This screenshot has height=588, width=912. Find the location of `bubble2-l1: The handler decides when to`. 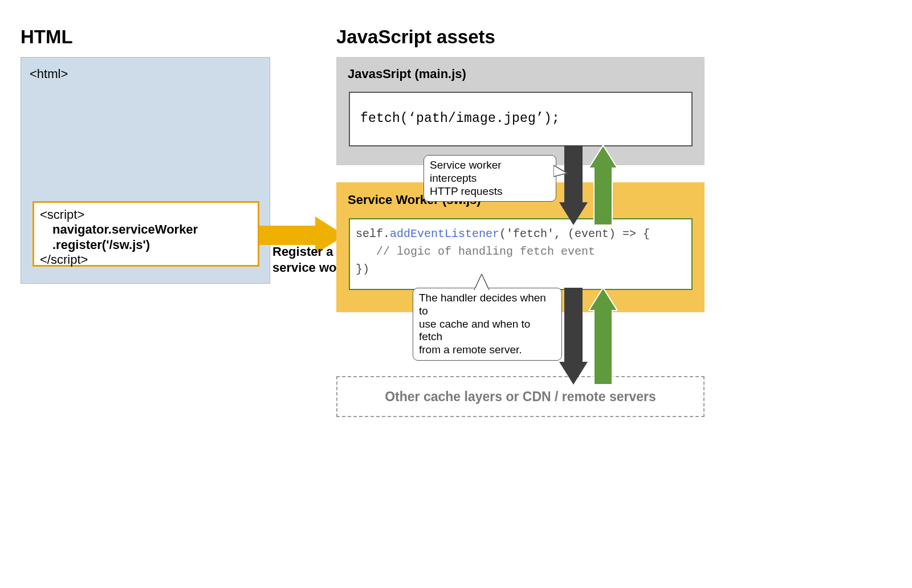

bubble2-l1: The handler decides when to is located at coordinates (482, 304).